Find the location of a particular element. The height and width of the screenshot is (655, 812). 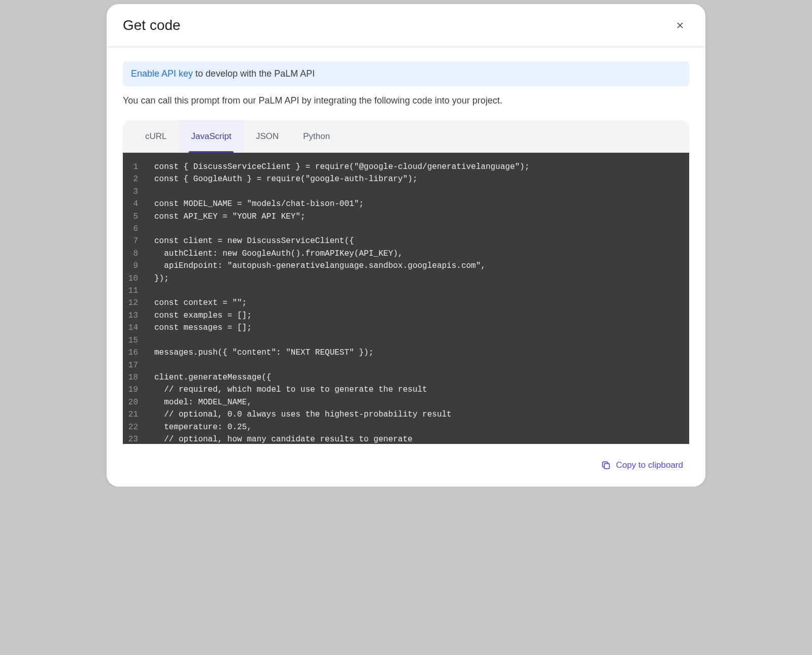

code-line: 10}); is located at coordinates (406, 279).